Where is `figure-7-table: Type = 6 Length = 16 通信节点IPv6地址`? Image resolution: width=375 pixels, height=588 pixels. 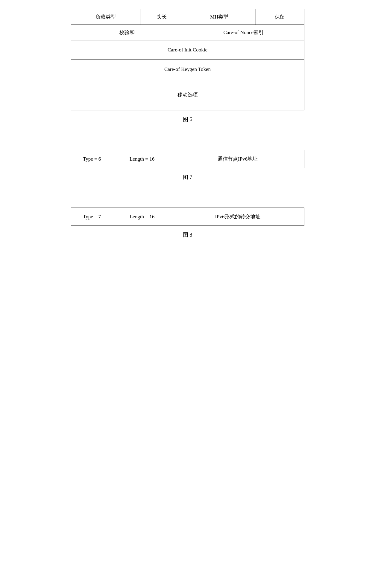
figure-7-table: Type = 6 Length = 16 通信节点IPv6地址 is located at coordinates (188, 159).